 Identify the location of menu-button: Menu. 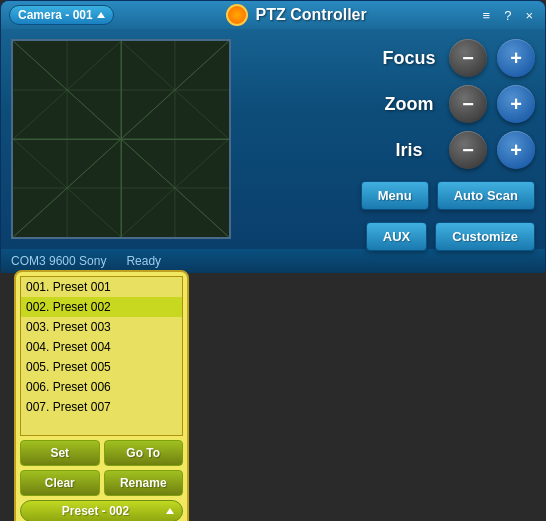
(395, 196).